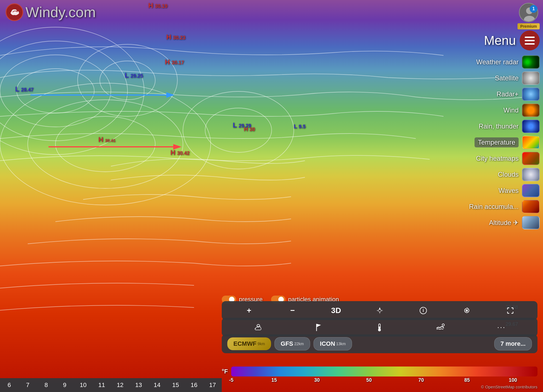 The image size is (543, 392). I want to click on pressure-label-h5: H 30.41, so click(107, 140).